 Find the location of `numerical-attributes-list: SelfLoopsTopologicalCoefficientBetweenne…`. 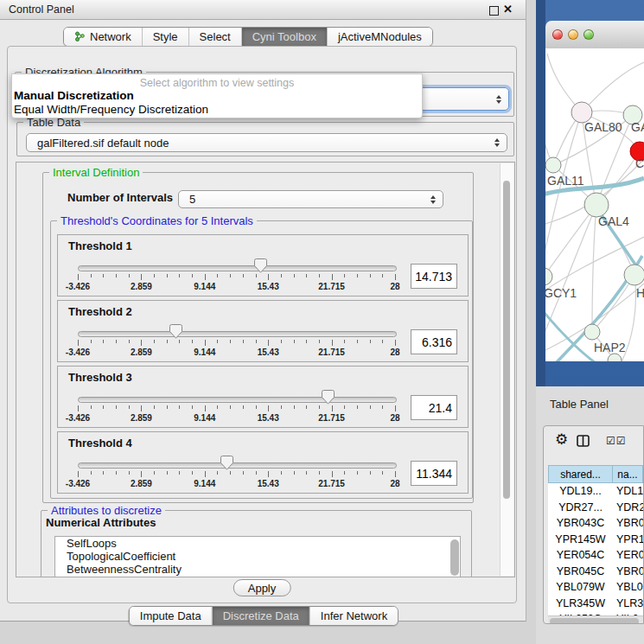

numerical-attributes-list: SelfLoopsTopologicalCoefficientBetweenne… is located at coordinates (258, 557).